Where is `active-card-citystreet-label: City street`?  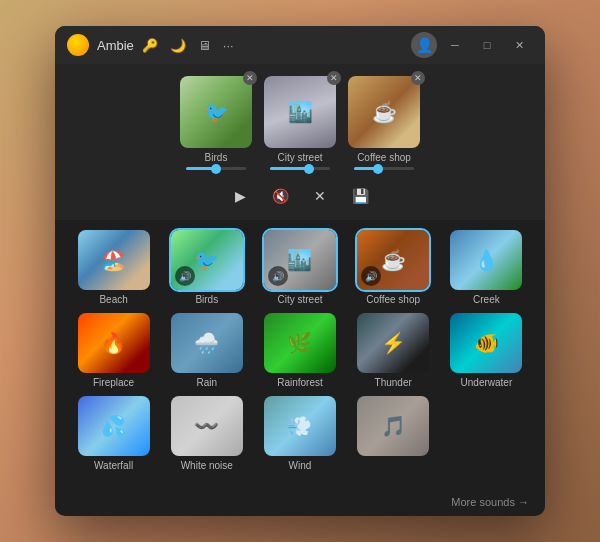
active-card-citystreet-label: City street is located at coordinates (300, 158).